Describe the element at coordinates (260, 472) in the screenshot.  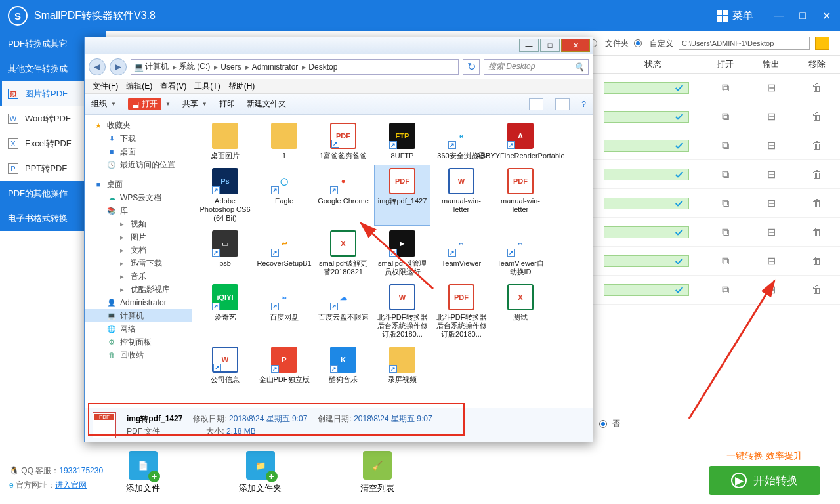
I see `add-folder-button: 📁+ 添加文件夹` at that location.